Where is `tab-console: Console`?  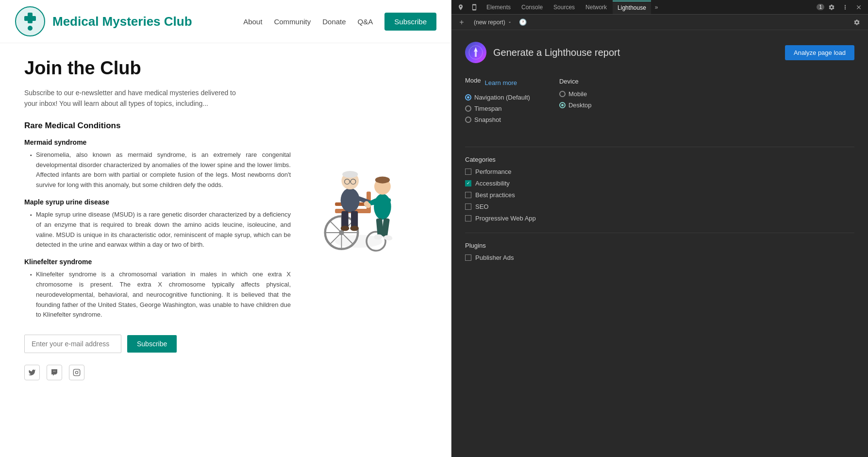 tab-console: Console is located at coordinates (532, 7).